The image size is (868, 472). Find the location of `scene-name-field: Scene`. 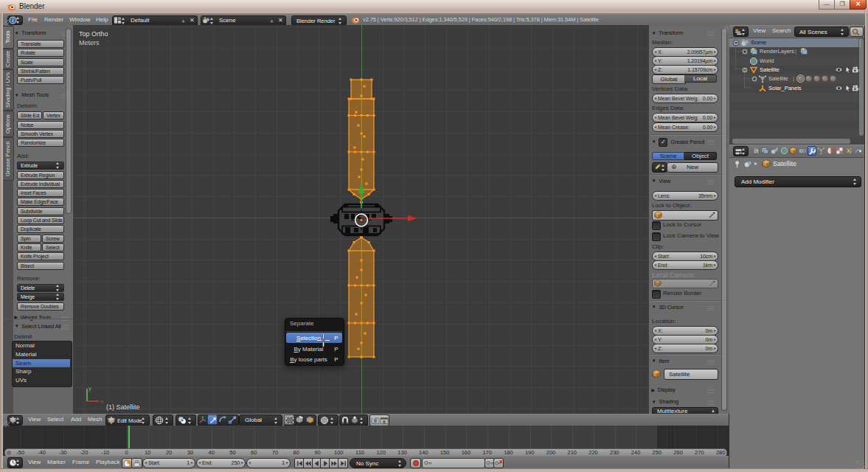

scene-name-field: Scene is located at coordinates (242, 21).